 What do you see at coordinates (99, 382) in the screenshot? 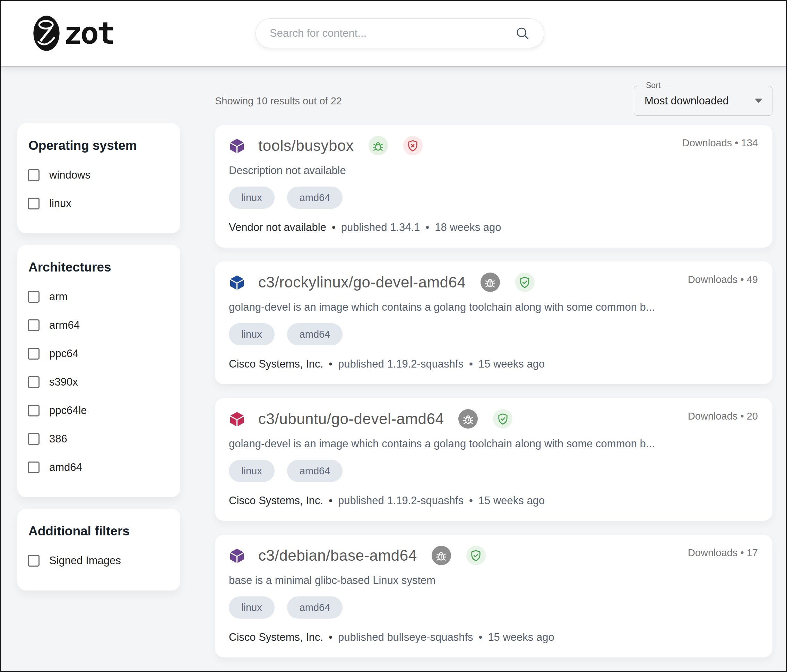
I see `filter-option: s390x` at bounding box center [99, 382].